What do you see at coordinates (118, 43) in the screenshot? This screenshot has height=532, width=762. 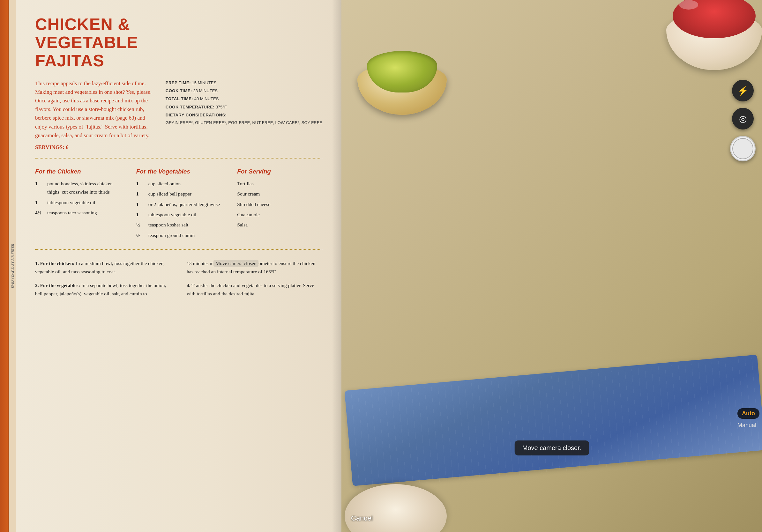 I see `recipe-title: CHICKEN & VEGETABLE FAJITAS` at bounding box center [118, 43].